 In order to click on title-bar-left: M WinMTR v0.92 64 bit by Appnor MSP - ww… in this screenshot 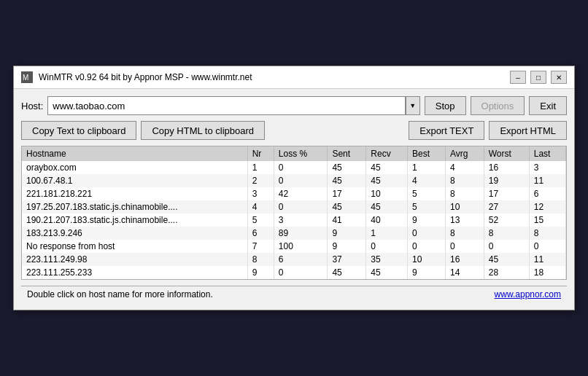, I will do `click(137, 77)`.